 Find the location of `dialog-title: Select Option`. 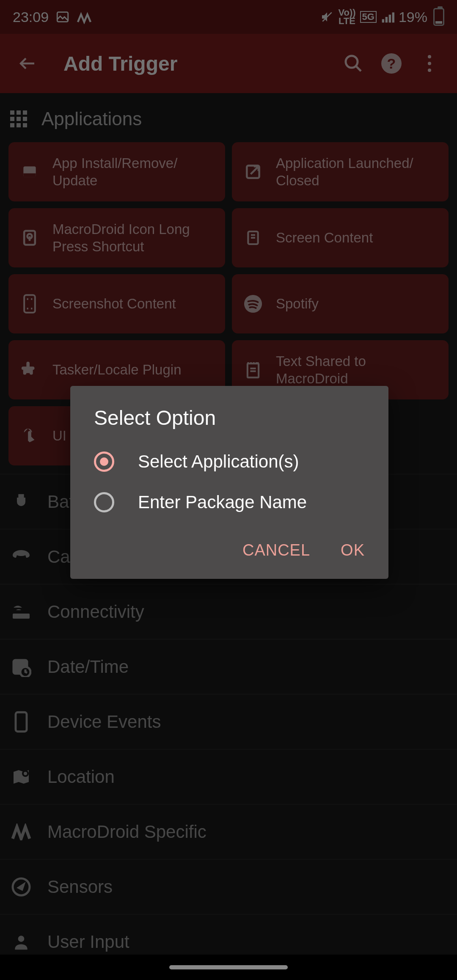

dialog-title: Select Option is located at coordinates (229, 424).